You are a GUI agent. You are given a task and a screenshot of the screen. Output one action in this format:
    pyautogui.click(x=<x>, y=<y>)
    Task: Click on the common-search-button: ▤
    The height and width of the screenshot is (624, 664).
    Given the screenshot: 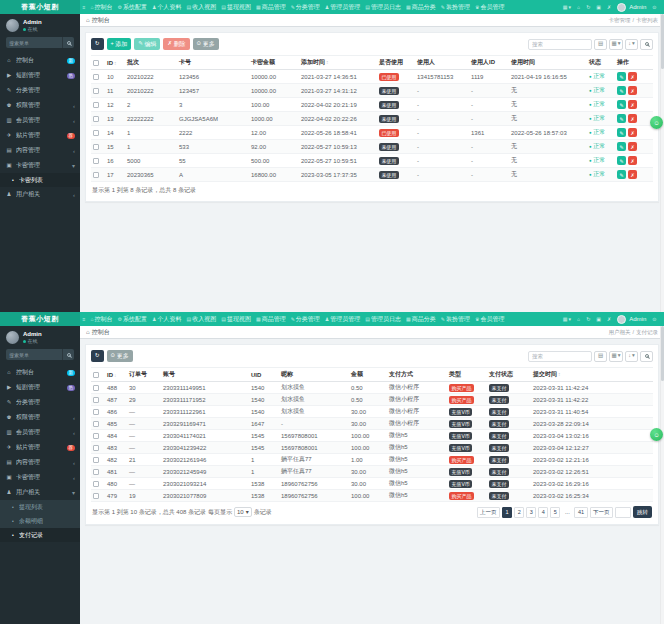 What is the action you would take?
    pyautogui.click(x=600, y=44)
    